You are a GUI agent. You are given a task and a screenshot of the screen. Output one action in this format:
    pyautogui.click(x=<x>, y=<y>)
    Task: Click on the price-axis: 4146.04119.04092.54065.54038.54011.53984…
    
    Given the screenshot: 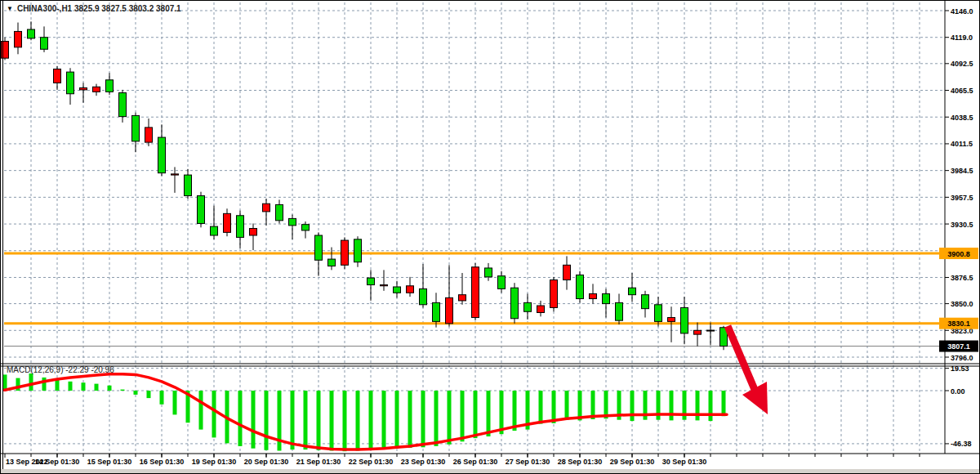 What is the action you would take?
    pyautogui.click(x=959, y=185)
    